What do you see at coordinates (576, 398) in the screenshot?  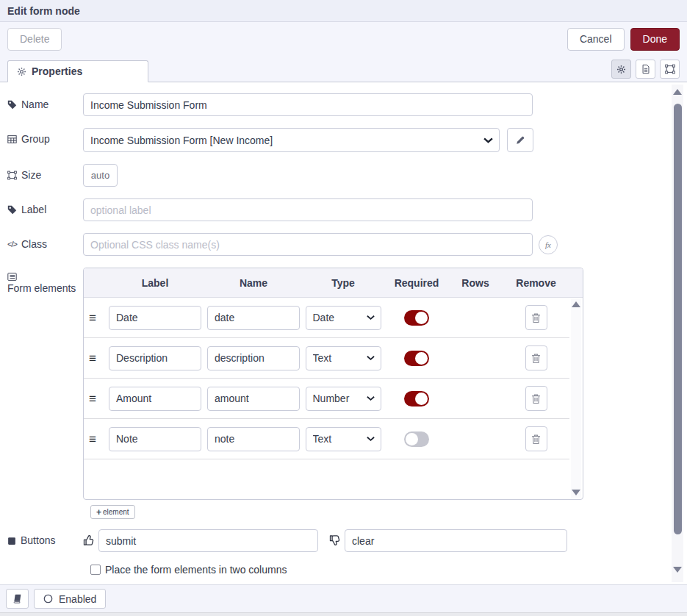 I see `table-scrollbar` at bounding box center [576, 398].